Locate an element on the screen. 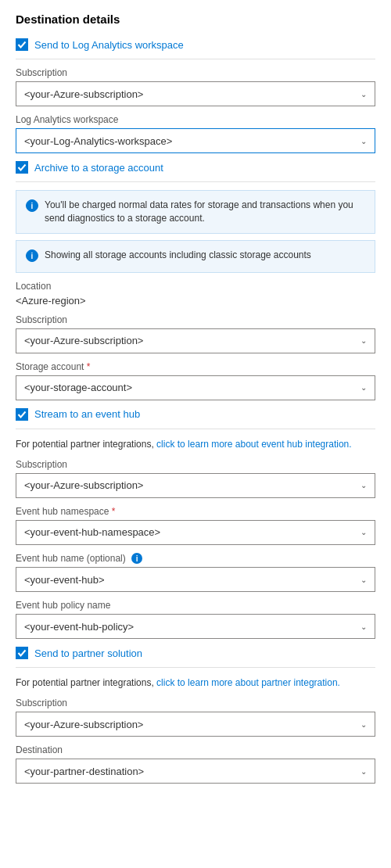 The width and height of the screenshot is (391, 868). event-hub-subscription-label: Subscription is located at coordinates (196, 464).